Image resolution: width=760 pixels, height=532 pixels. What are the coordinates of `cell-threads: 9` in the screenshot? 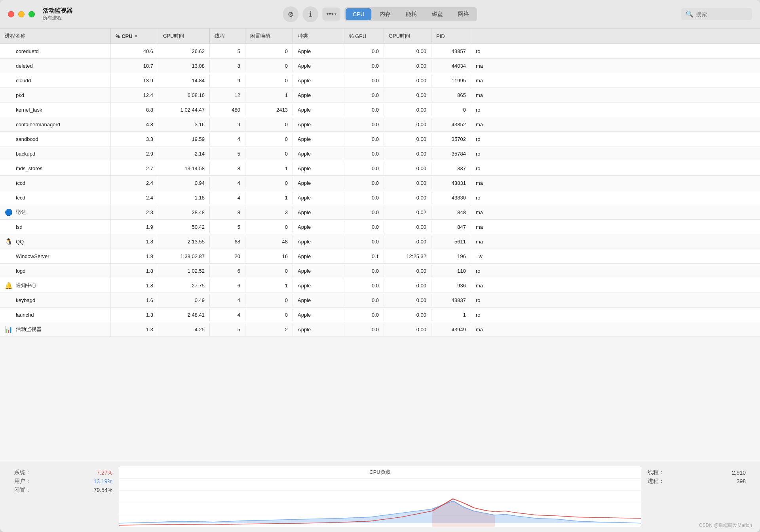 It's located at (228, 124).